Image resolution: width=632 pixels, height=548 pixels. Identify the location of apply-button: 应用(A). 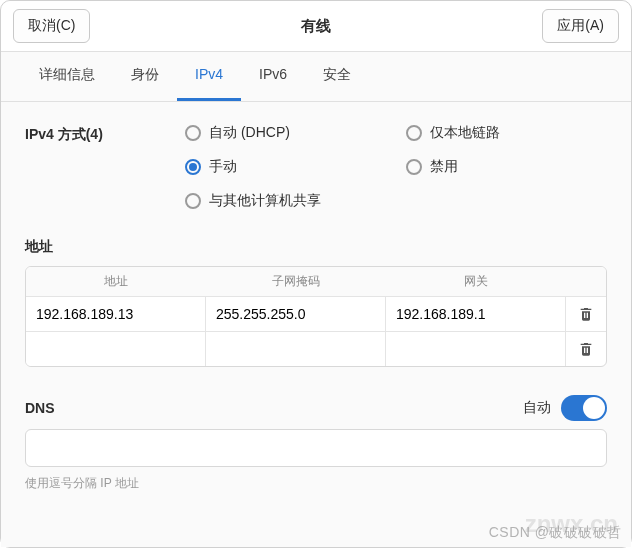
(580, 26).